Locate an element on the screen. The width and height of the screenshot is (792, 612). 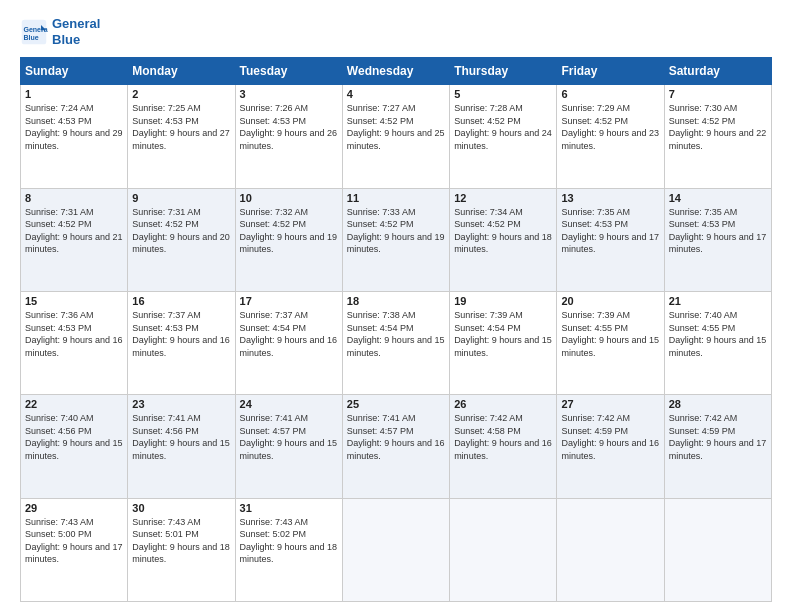
logo-text-general: General is located at coordinates (76, 24).